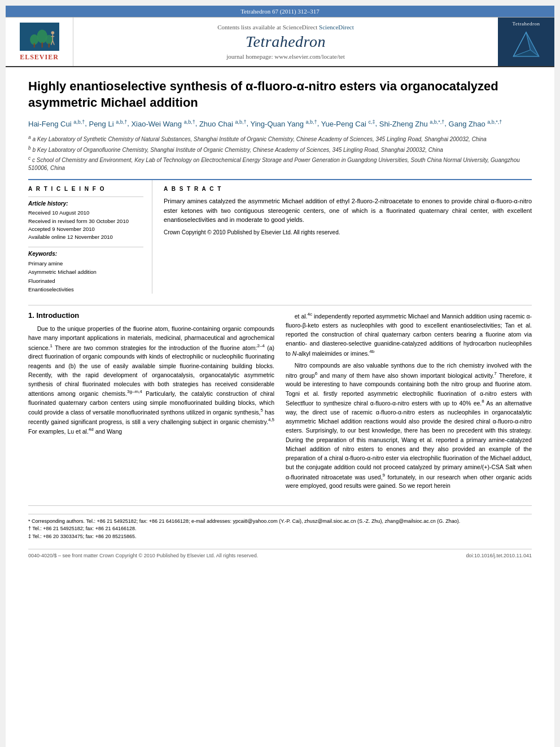 This screenshot has height=747, width=560. What do you see at coordinates (280, 514) in the screenshot?
I see `footnote-divider` at bounding box center [280, 514].